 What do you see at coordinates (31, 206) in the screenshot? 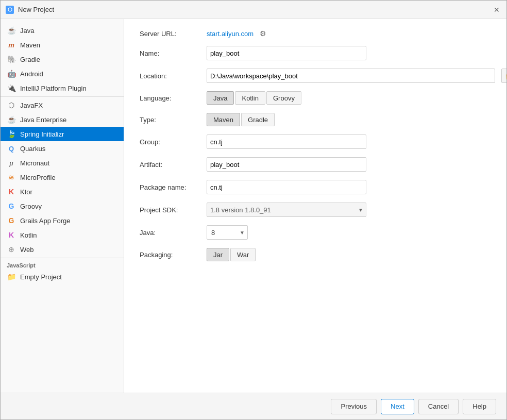
I see `sidebar-item-label: Groovy` at bounding box center [31, 206].